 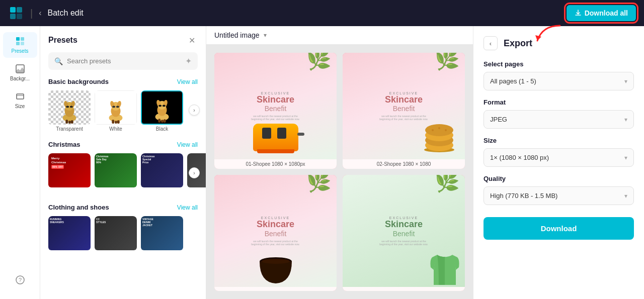 I want to click on quality-label: Quality, so click(x=558, y=179).